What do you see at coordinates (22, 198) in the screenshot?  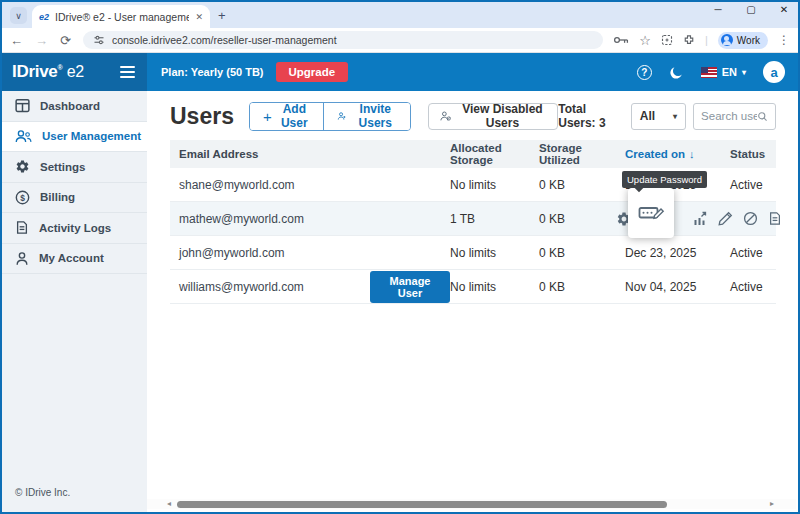 I see `dollar-circle-icon: $` at bounding box center [22, 198].